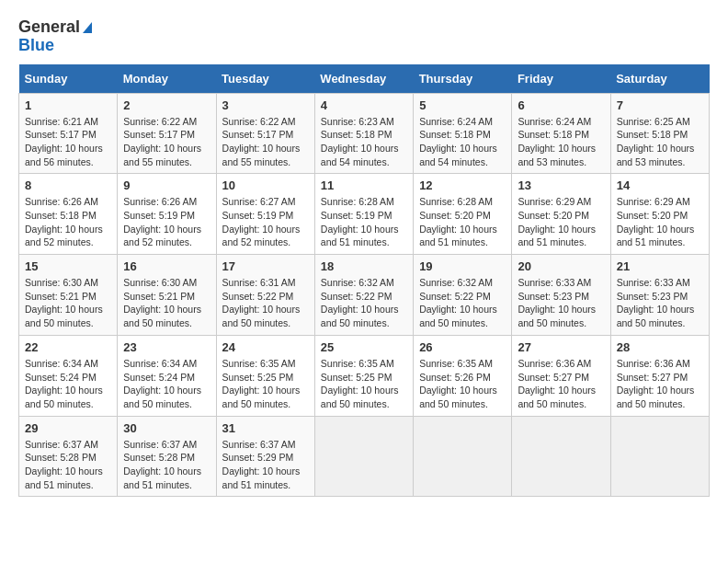 This screenshot has height=563, width=728. What do you see at coordinates (266, 267) in the screenshot?
I see `day-number: 17` at bounding box center [266, 267].